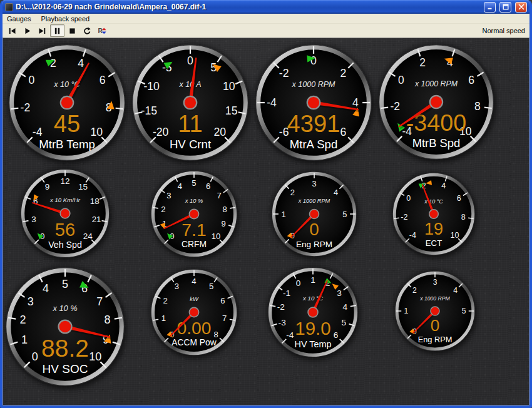  I want to click on scale-label: -2, so click(404, 217).